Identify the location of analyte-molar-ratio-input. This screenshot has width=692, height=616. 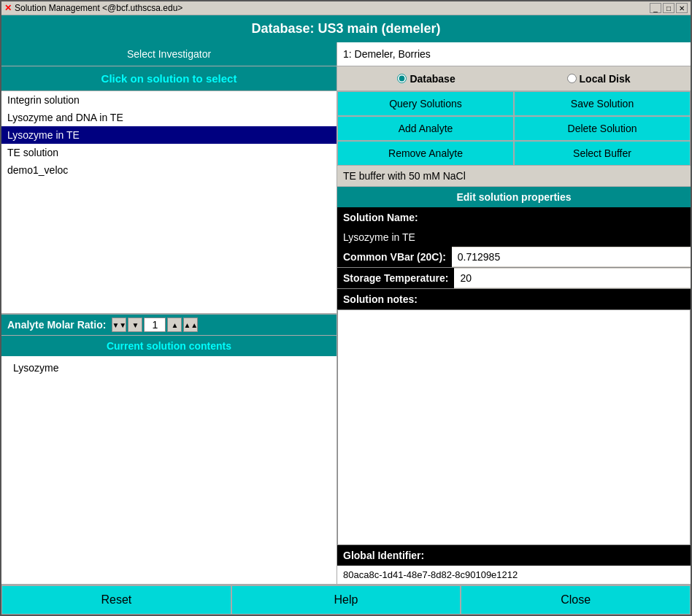
(155, 325).